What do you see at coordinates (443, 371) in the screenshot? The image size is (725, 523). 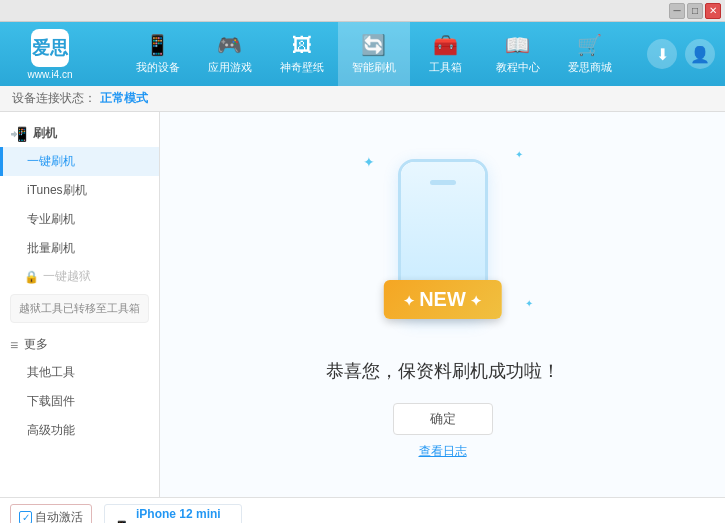 I see `success-title: 恭喜您，保资料刷机成功啦！` at bounding box center [443, 371].